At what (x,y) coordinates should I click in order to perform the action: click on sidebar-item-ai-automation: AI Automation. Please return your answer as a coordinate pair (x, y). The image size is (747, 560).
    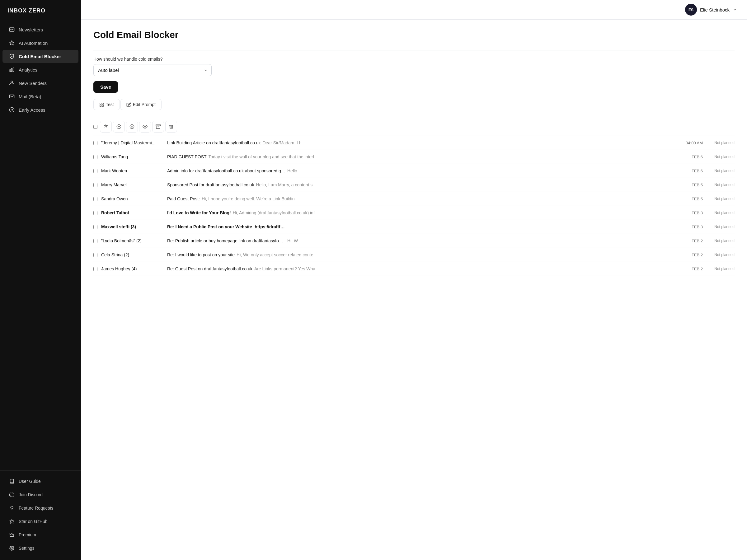
    Looking at the image, I should click on (41, 43).